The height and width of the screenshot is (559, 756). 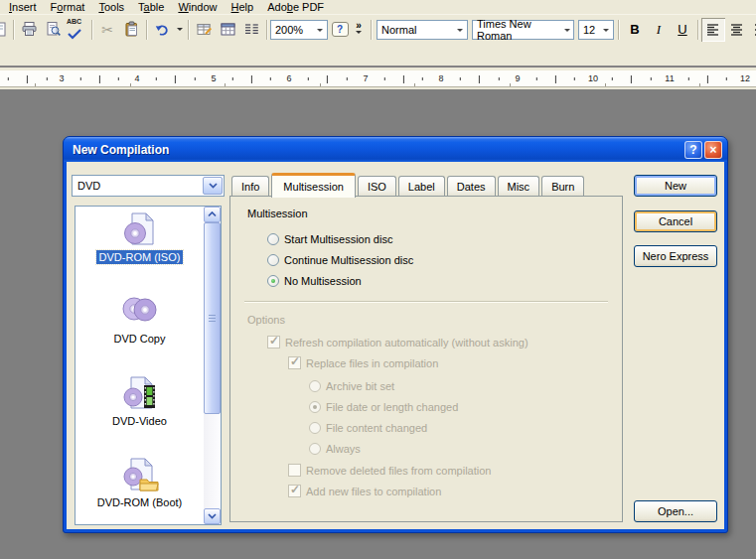 What do you see at coordinates (422, 30) in the screenshot?
I see `style-combobox: Normal` at bounding box center [422, 30].